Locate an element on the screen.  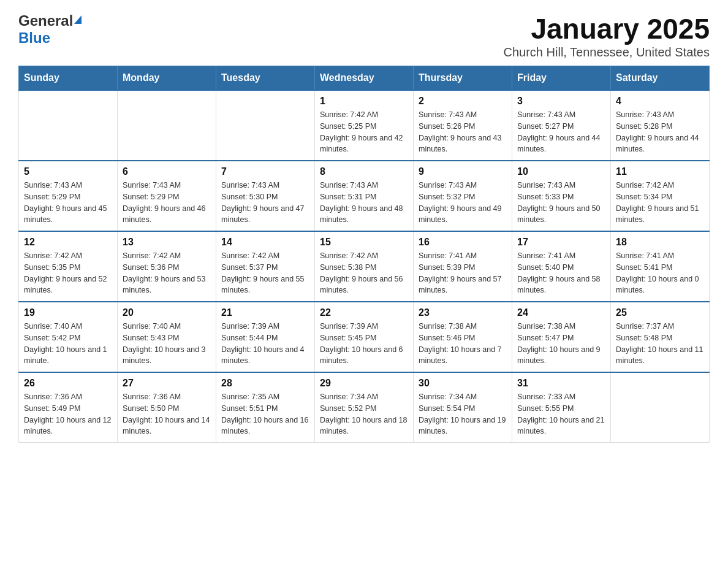
col-sunday: Sunday is located at coordinates (69, 79).